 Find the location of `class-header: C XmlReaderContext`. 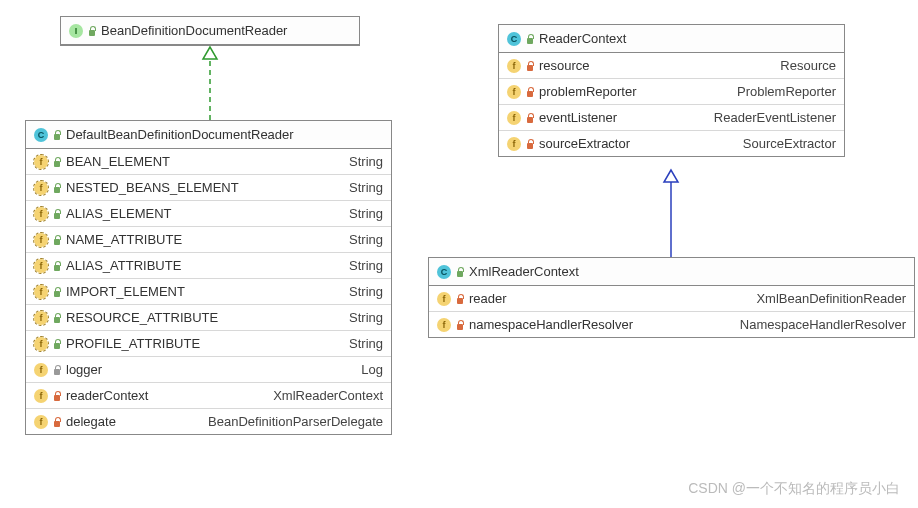

class-header: C XmlReaderContext is located at coordinates (672, 272).